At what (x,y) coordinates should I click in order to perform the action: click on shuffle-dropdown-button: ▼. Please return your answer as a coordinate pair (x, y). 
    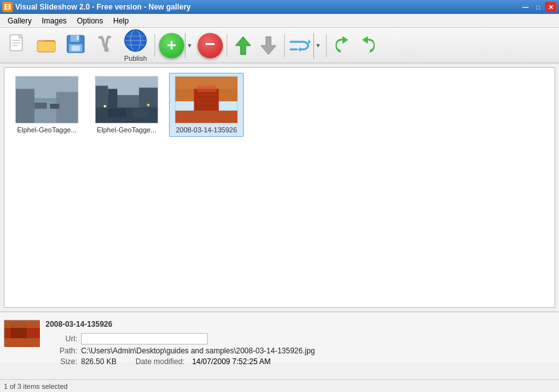
    Looking at the image, I should click on (318, 46).